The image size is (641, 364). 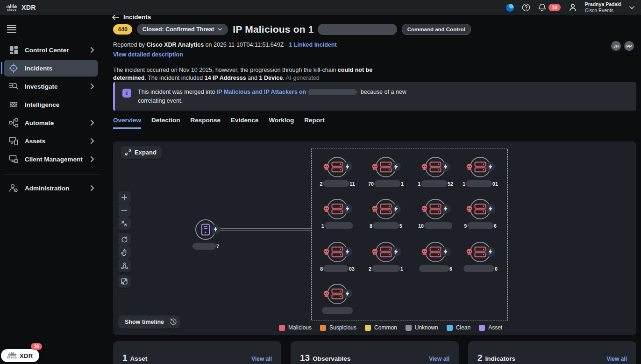 What do you see at coordinates (435, 252) in the screenshot?
I see `malicious-ip-node: 6` at bounding box center [435, 252].